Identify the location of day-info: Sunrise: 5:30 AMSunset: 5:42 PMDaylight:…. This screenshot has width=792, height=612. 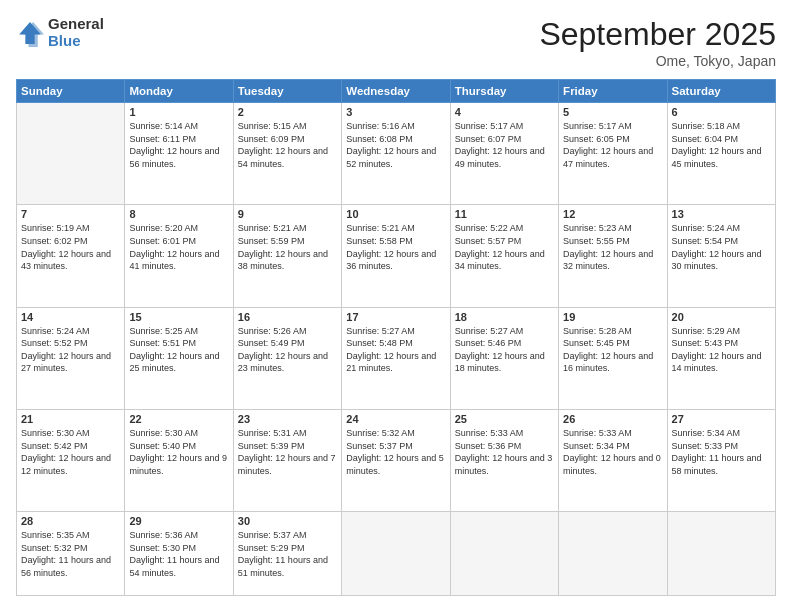
(70, 452).